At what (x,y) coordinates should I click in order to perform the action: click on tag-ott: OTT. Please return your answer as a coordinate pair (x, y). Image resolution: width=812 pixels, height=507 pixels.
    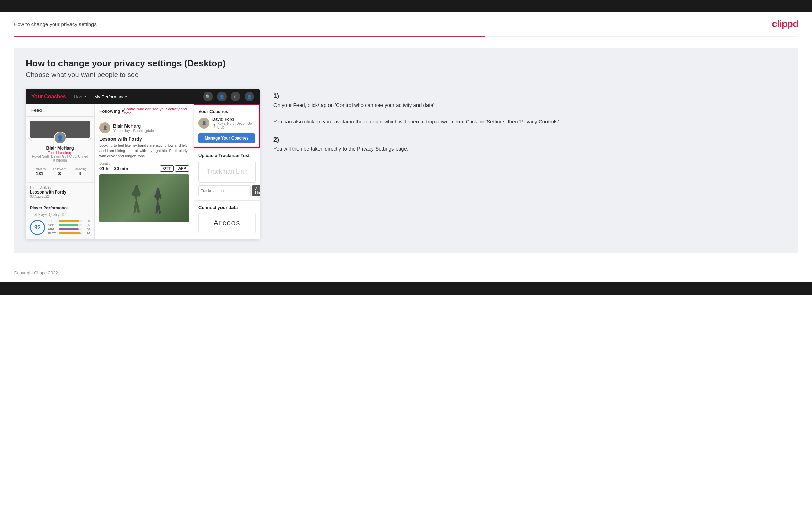
    Looking at the image, I should click on (167, 168).